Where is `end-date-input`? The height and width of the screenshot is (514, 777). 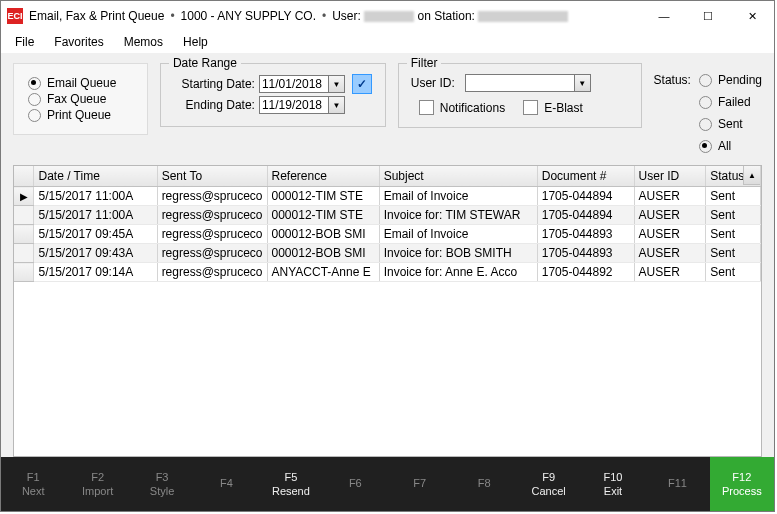 end-date-input is located at coordinates (294, 105).